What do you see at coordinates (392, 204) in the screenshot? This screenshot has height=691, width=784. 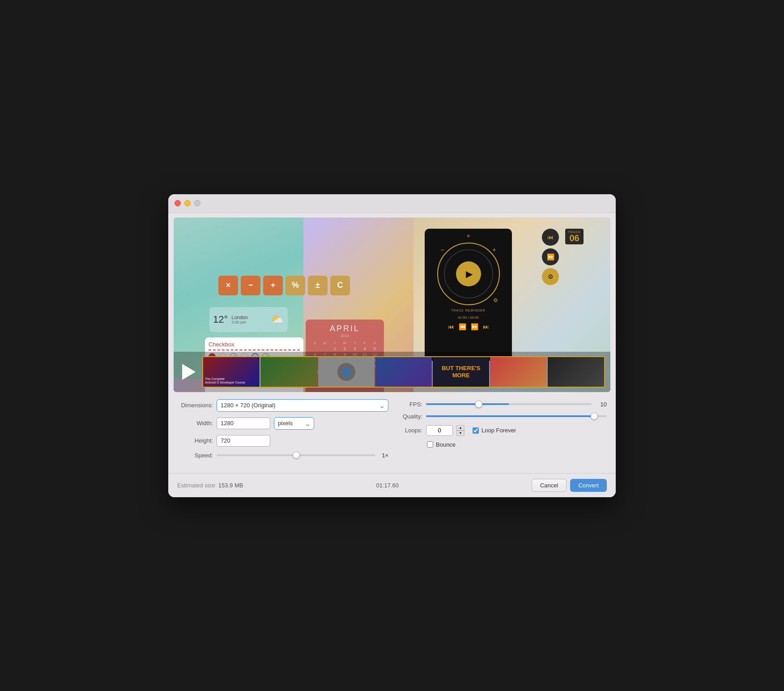 I see `title-bar` at bounding box center [392, 204].